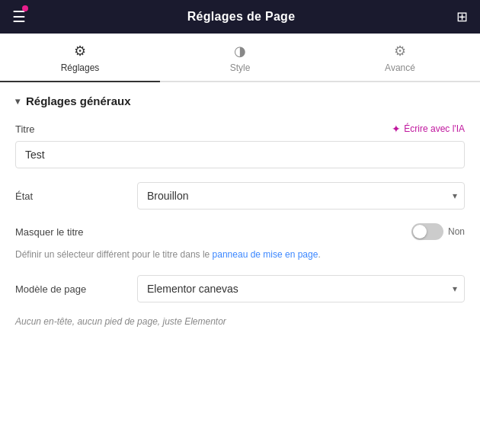 The height and width of the screenshot is (448, 480). I want to click on helper-text-after: ., so click(318, 254).